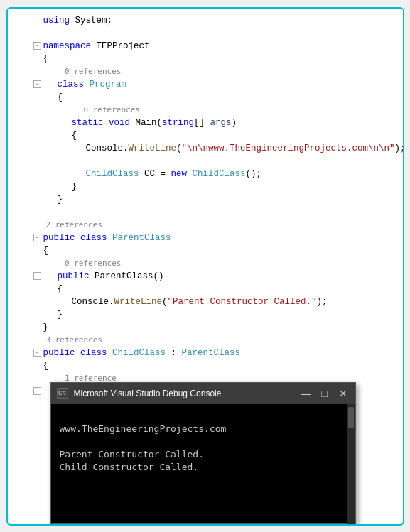  What do you see at coordinates (205, 123) in the screenshot?
I see `code-row: static void Main(string[] args)` at bounding box center [205, 123].